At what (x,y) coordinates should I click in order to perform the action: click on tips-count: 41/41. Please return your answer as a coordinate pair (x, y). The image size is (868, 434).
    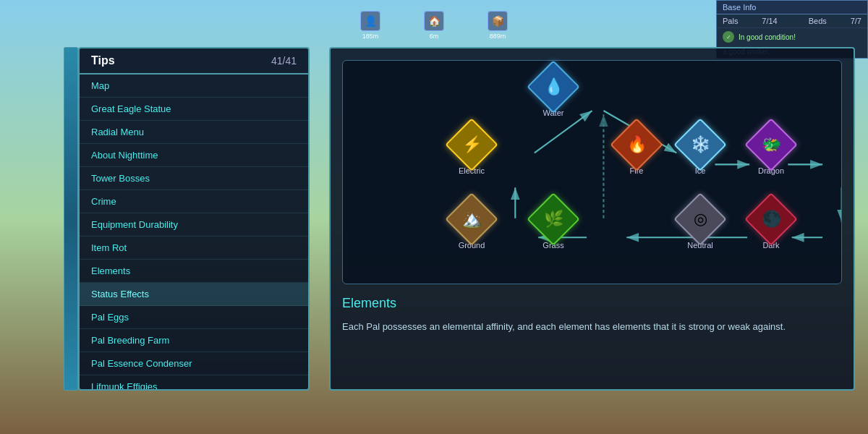
    Looking at the image, I should click on (284, 61).